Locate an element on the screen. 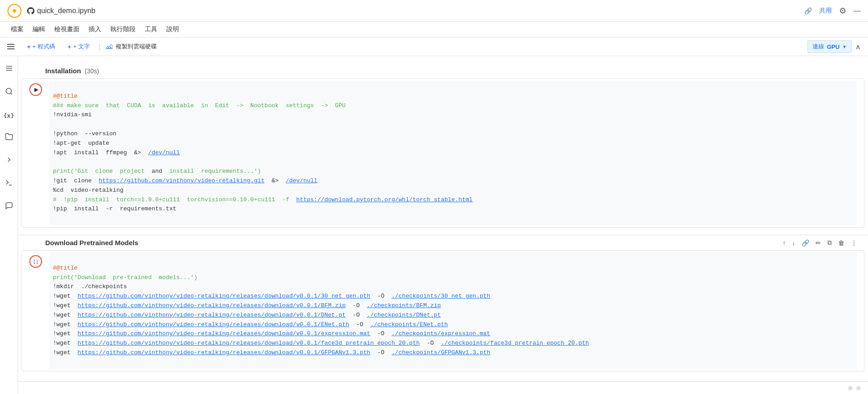 This screenshot has height=394, width=868. toolbar: + + 程式碼 + + 文字 | 複製到雲端硬碟 連線 GPU ▼ ∧ is located at coordinates (434, 47).